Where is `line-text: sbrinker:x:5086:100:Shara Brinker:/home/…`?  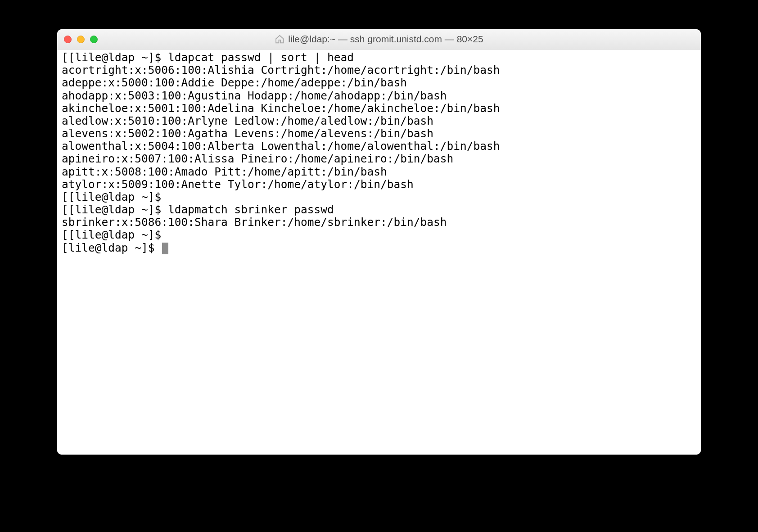
line-text: sbrinker:x:5086:100:Shara Brinker:/home/… is located at coordinates (254, 222).